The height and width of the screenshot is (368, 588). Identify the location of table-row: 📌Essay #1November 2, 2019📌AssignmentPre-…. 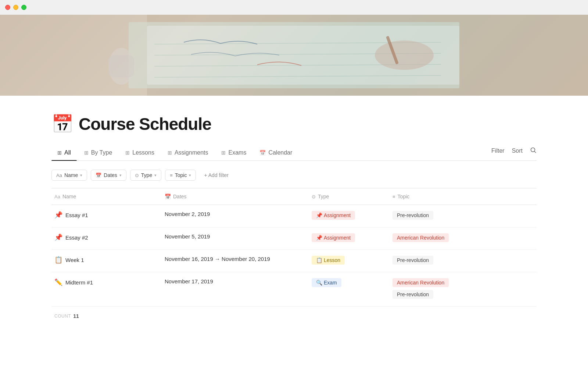
(294, 216).